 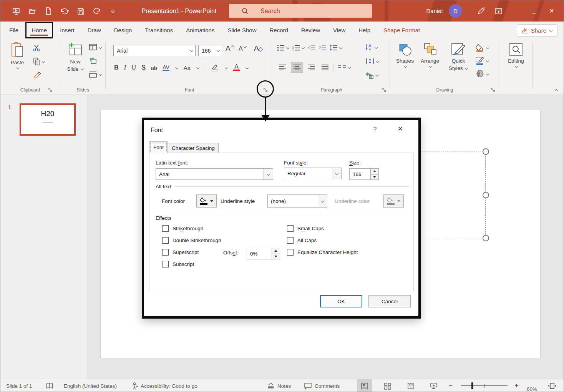 What do you see at coordinates (400, 129) in the screenshot?
I see `dialog-close-button` at bounding box center [400, 129].